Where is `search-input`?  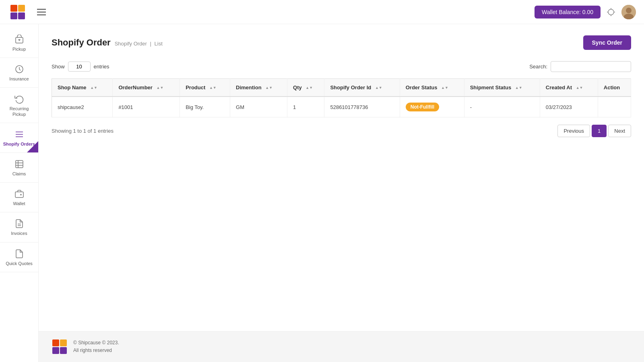
search-input is located at coordinates (591, 67).